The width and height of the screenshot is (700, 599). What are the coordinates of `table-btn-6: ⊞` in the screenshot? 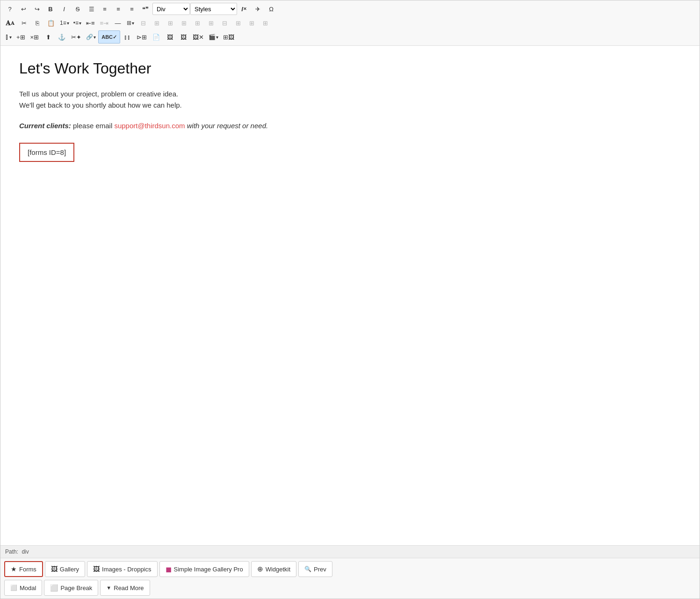 It's located at (211, 23).